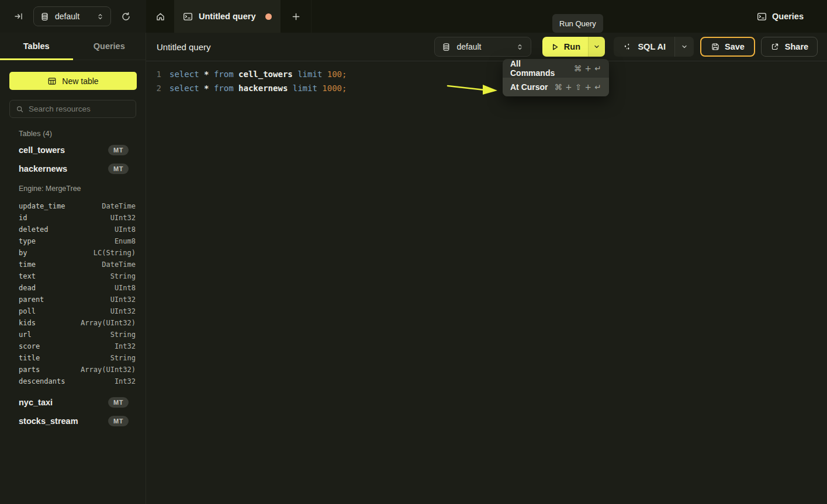  I want to click on plus-icon, so click(296, 16).